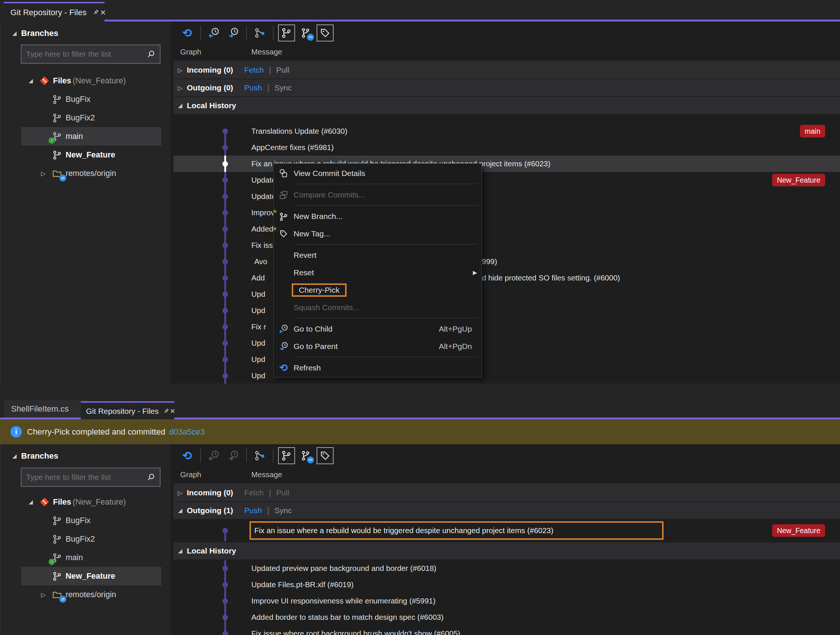  I want to click on pull-link: Pull, so click(283, 70).